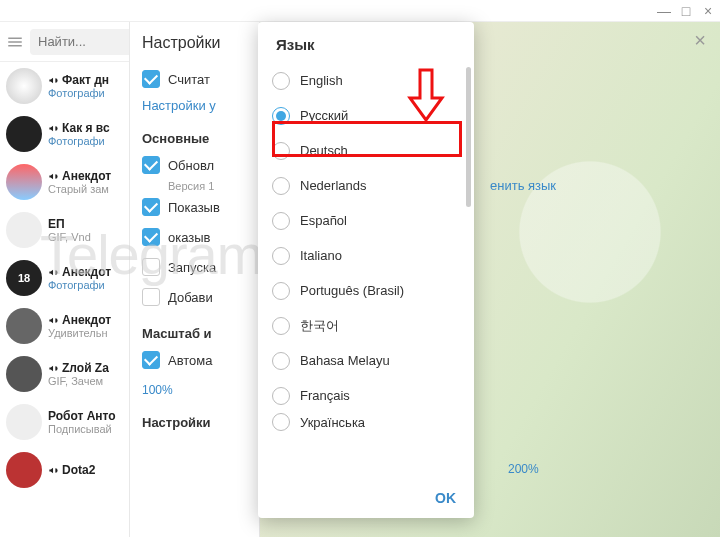  Describe the element at coordinates (194, 297) in the screenshot. I see `add-row: Добави` at that location.